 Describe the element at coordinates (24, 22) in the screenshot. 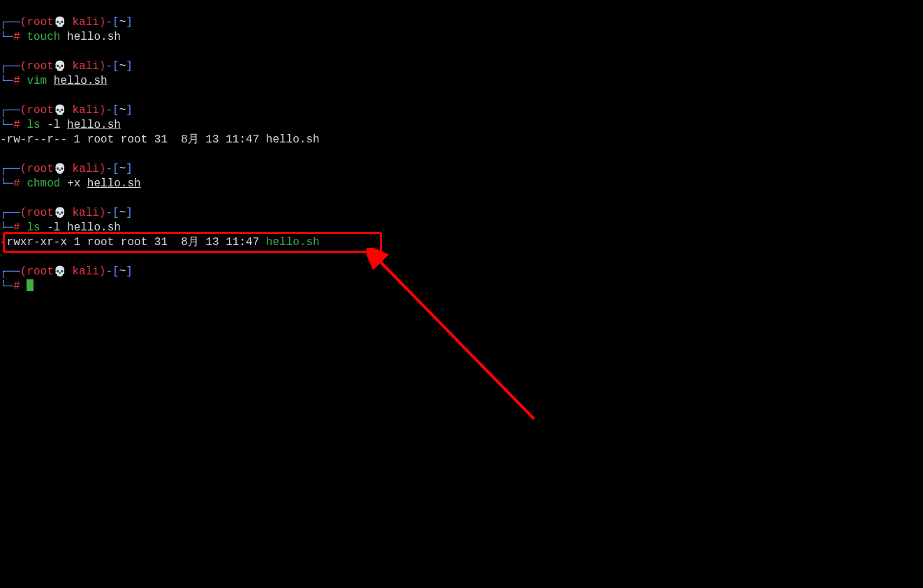

I see `prompt-paren: (` at that location.